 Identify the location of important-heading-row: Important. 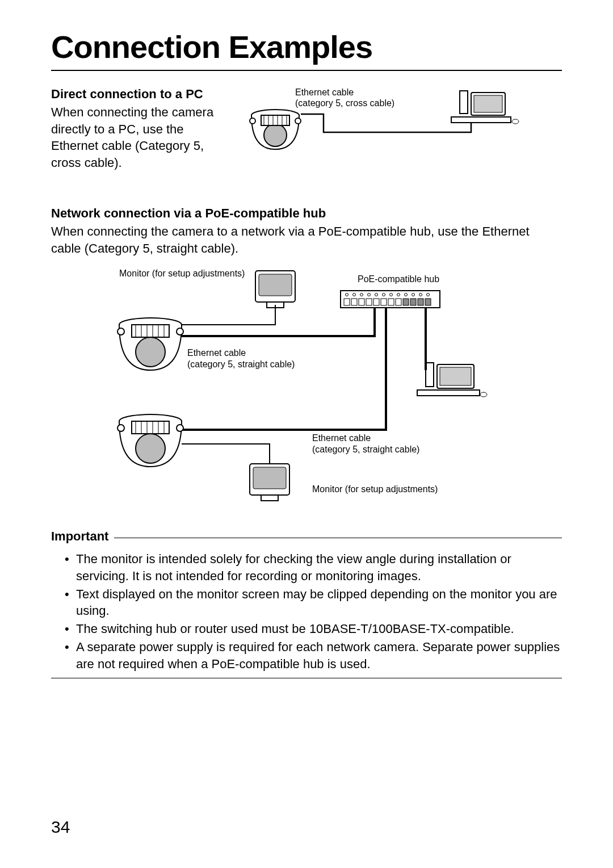
(306, 538).